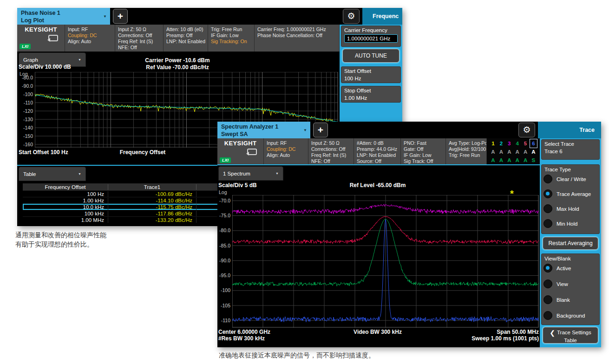  I want to click on radio-label: Active, so click(564, 268).